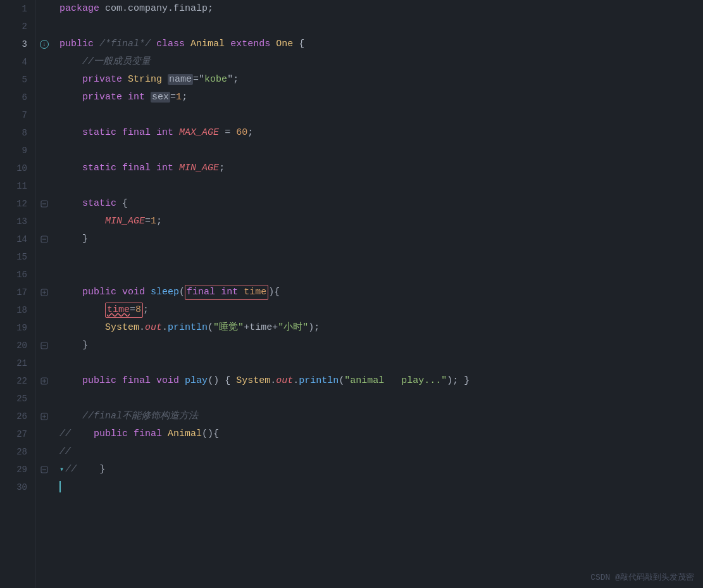 This screenshot has width=703, height=588. What do you see at coordinates (14, 168) in the screenshot?
I see `line-num-10: 10` at bounding box center [14, 168].